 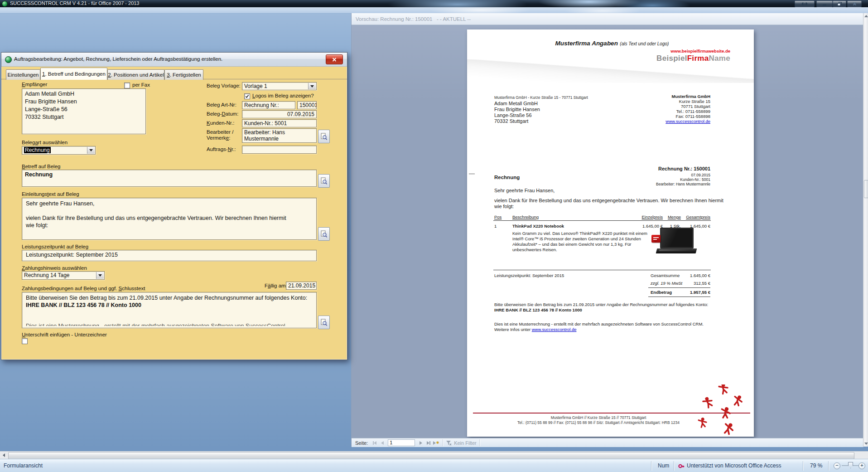 I want to click on zoom-level-label: 79 %, so click(x=816, y=466).